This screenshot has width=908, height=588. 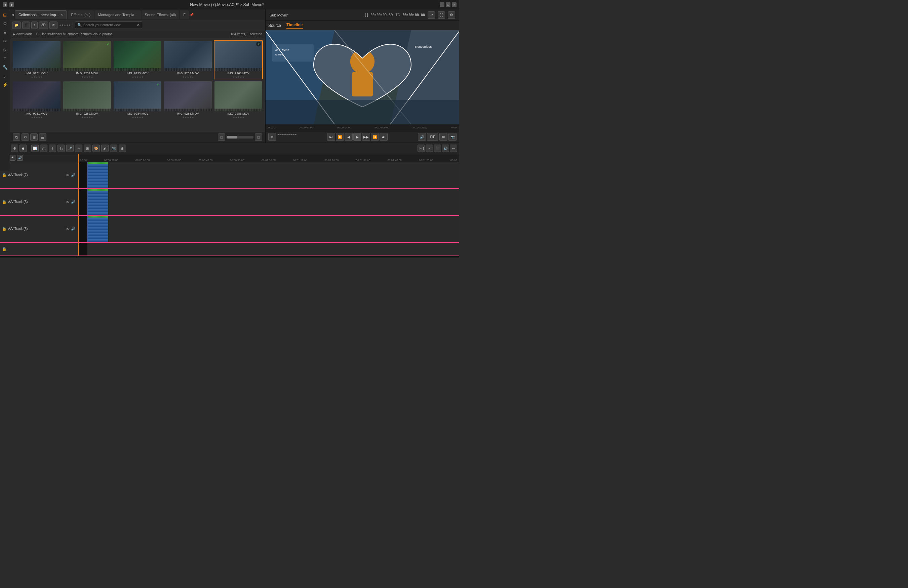 What do you see at coordinates (275, 26) in the screenshot?
I see `source-tab: Source` at bounding box center [275, 26].